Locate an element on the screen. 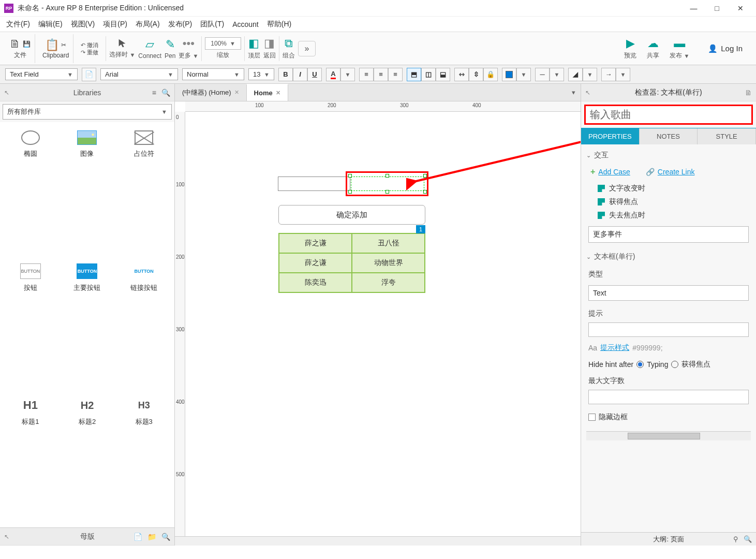 The width and height of the screenshot is (756, 559). connect-button: ▱ Connect is located at coordinates (150, 49).